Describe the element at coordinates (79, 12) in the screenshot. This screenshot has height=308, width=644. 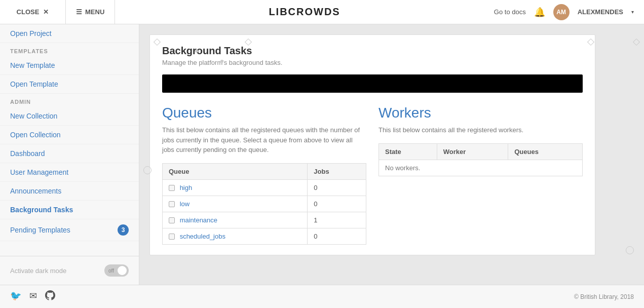
I see `menu-icon: ☰` at that location.